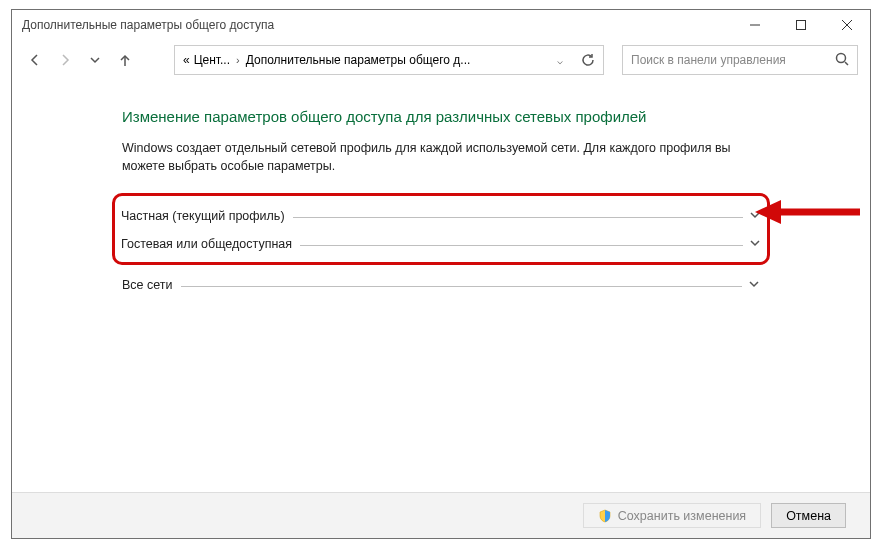  I want to click on titlebar: Дополнительные параметры общего доступа, so click(441, 25).